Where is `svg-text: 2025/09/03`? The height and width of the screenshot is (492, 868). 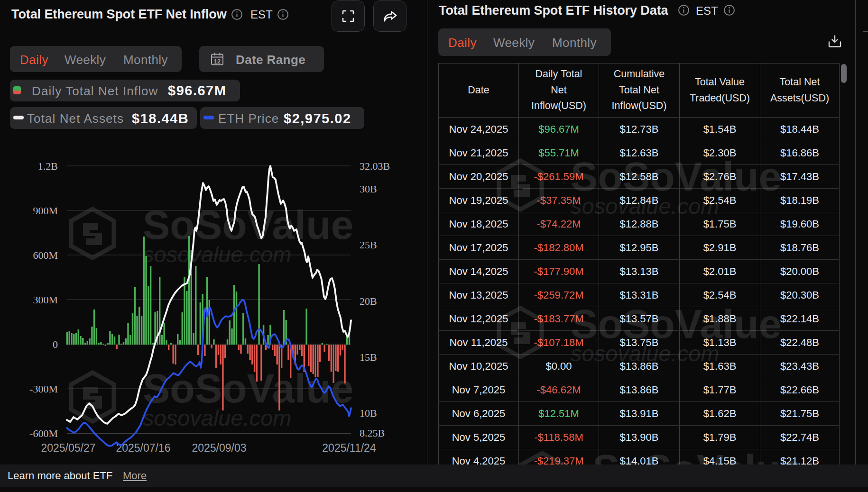 svg-text: 2025/09/03 is located at coordinates (219, 448).